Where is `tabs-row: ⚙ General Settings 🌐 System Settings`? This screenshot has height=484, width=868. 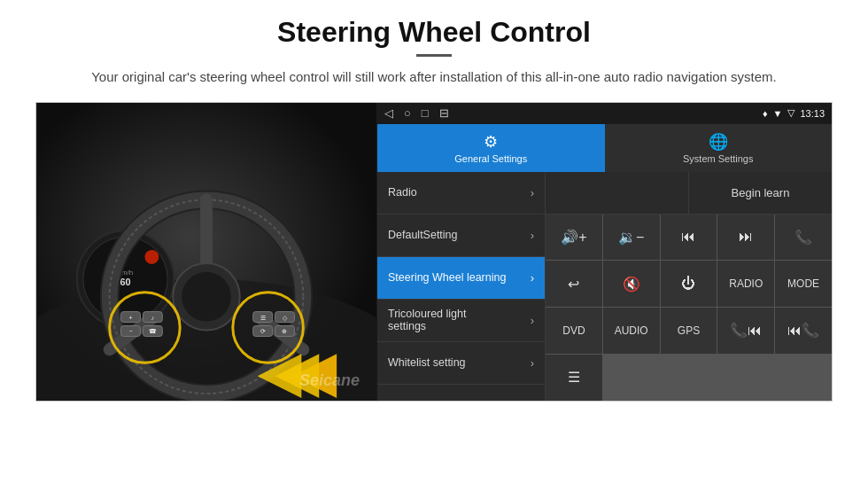 tabs-row: ⚙ General Settings 🌐 System Settings is located at coordinates (604, 148).